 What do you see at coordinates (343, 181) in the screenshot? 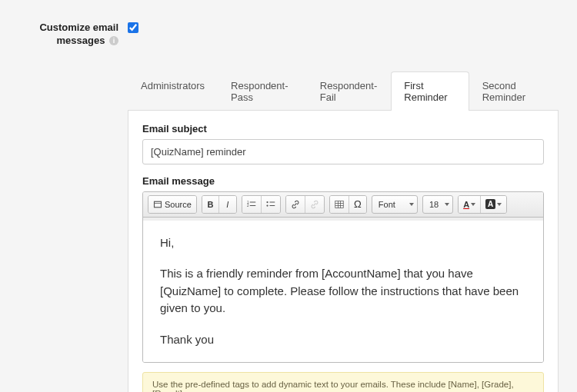
I see `message-label: Email message` at bounding box center [343, 181].